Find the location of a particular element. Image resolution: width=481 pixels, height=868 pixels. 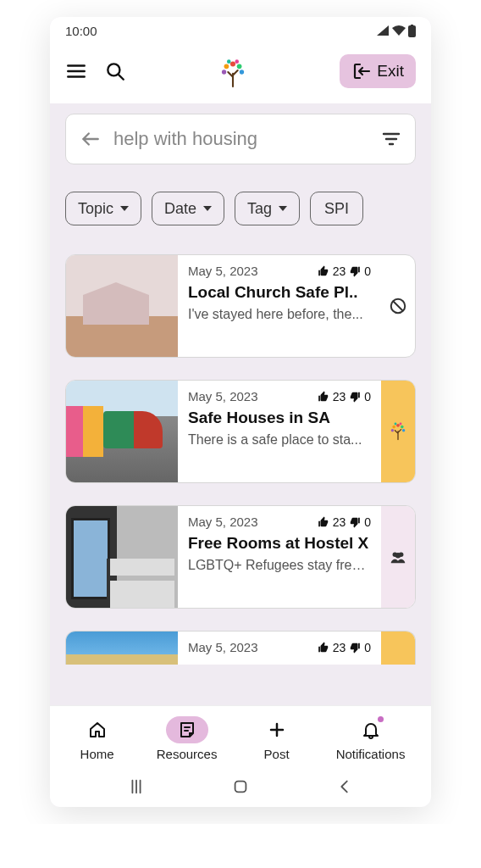

search-bar is located at coordinates (240, 139).